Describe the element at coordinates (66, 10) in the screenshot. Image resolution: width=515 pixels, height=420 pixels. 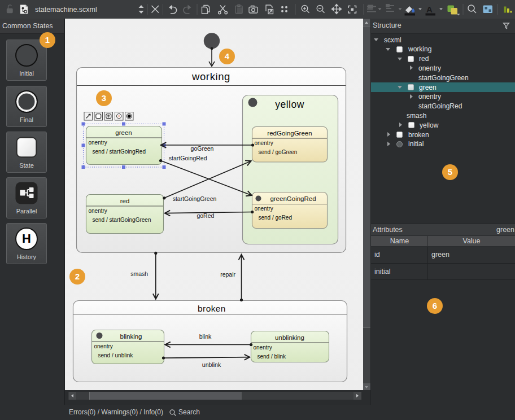
I see `svg-text: statemachine.scxml` at that location.